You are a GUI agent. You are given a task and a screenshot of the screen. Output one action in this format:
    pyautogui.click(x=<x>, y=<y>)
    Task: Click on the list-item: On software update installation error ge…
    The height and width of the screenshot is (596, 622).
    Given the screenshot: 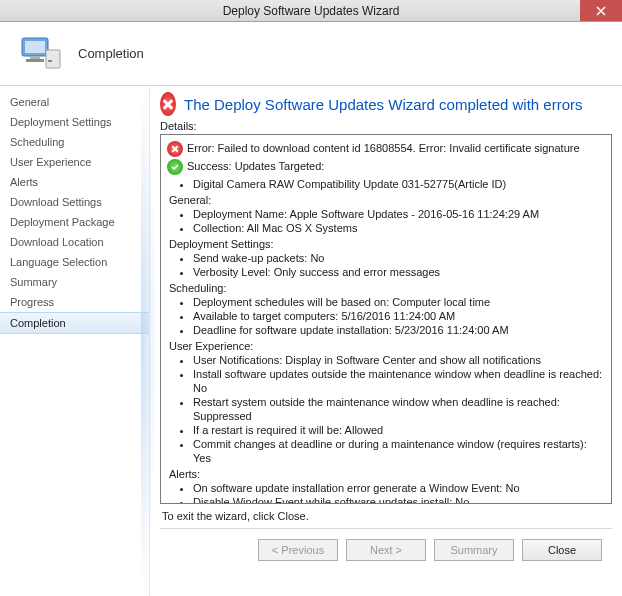 What is the action you would take?
    pyautogui.click(x=399, y=488)
    